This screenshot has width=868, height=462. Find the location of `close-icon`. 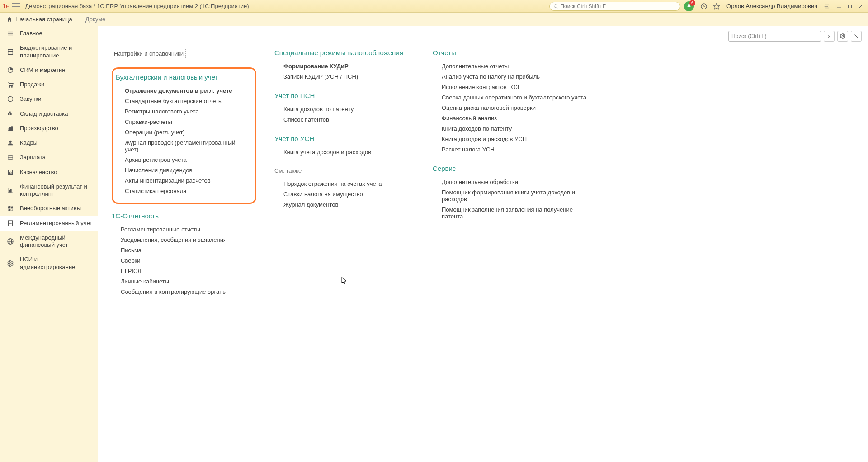

close-icon is located at coordinates (856, 36).